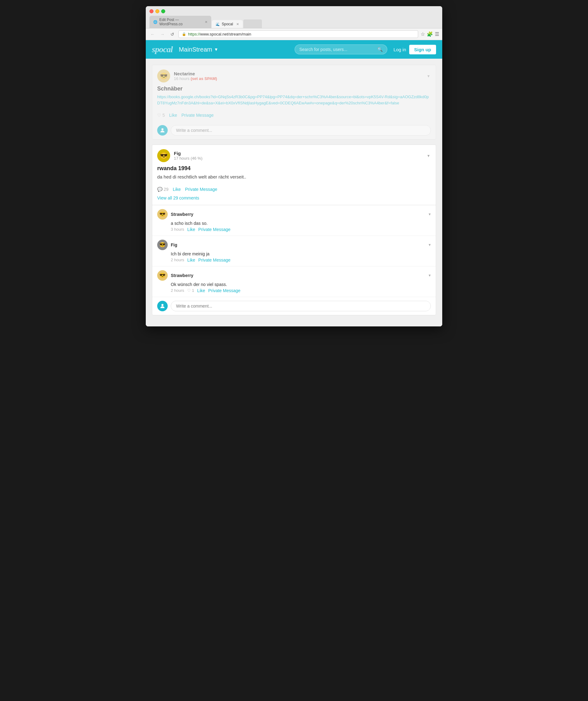  I want to click on comment-strawberry2-meta: Strawberry, so click(298, 276).